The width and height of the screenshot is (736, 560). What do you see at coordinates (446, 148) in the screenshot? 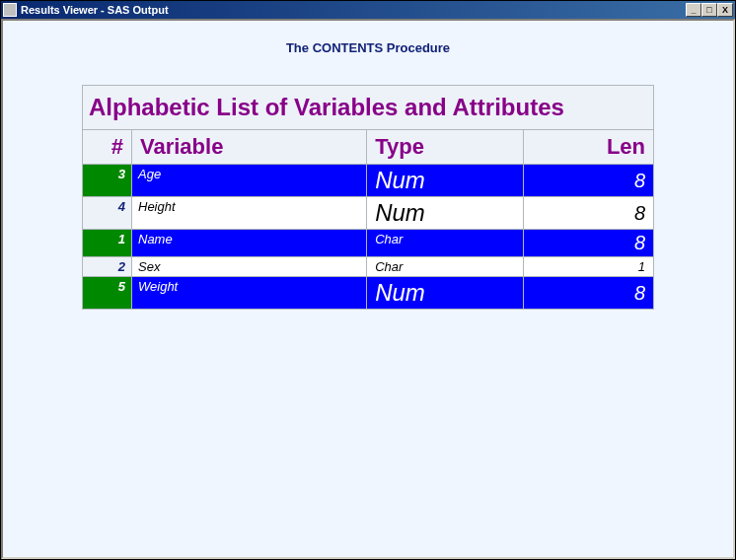
I see `header-type: Type` at bounding box center [446, 148].